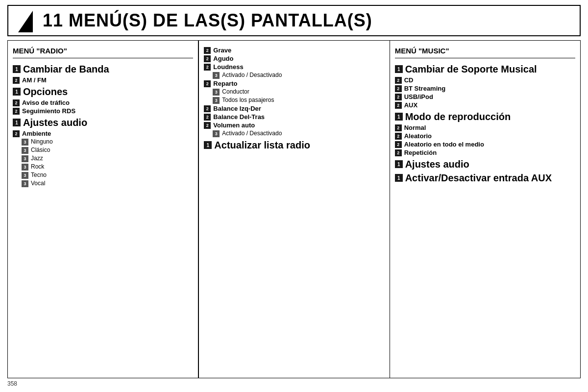 This screenshot has width=588, height=392. I want to click on item-label: Tecno, so click(39, 175).